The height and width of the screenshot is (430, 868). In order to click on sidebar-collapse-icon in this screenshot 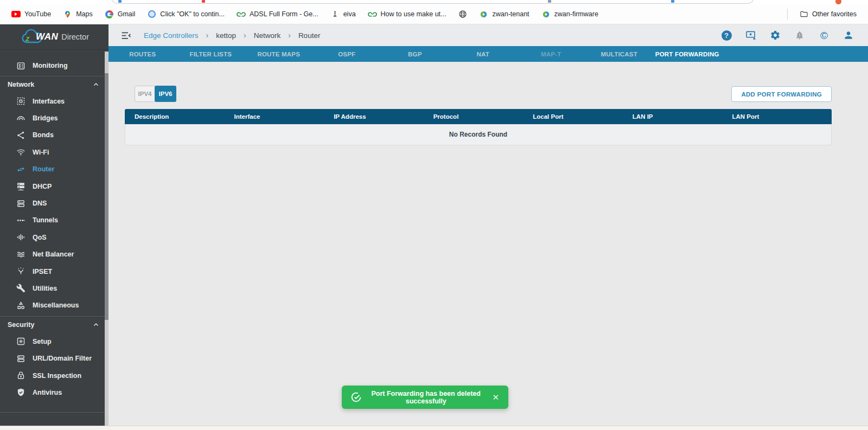, I will do `click(126, 36)`.